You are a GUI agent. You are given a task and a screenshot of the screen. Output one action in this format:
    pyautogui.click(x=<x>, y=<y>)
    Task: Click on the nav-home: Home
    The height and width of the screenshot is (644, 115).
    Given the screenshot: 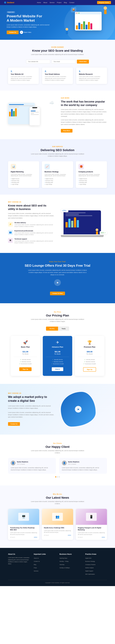 What is the action you would take?
    pyautogui.click(x=39, y=2)
    